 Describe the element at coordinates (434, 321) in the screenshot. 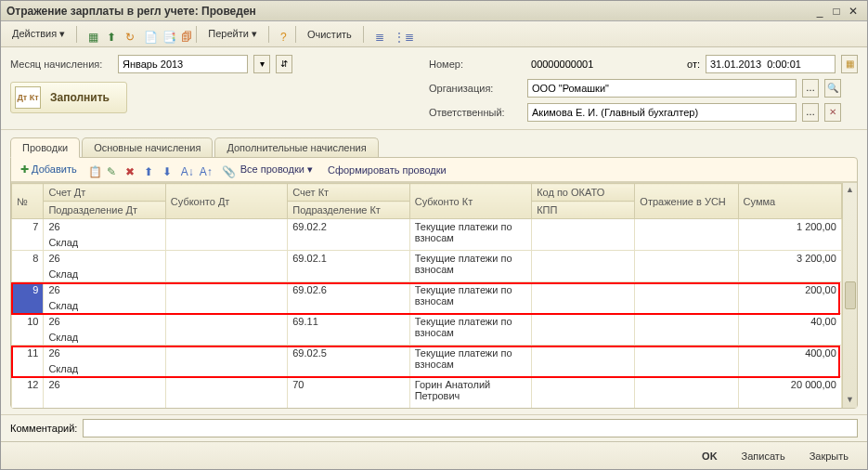

I see `table-row: 102669.11Текущие платежи по взносам40,00` at that location.